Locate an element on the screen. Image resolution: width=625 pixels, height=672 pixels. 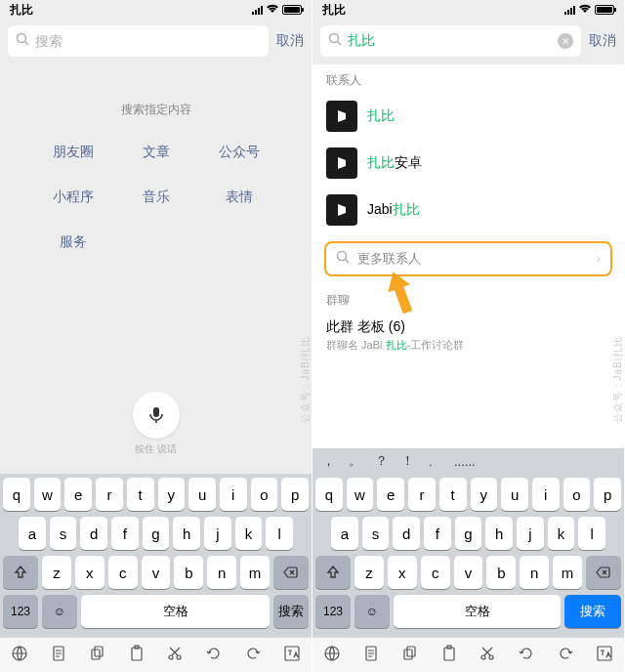
contact-row: 扎比 is located at coordinates (469, 116).